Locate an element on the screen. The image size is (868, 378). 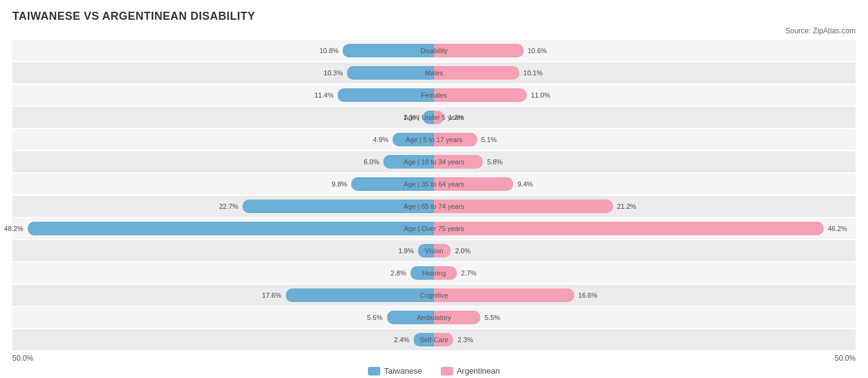
bar-wrapper: Disability10.8%10.6% is located at coordinates (434, 51).